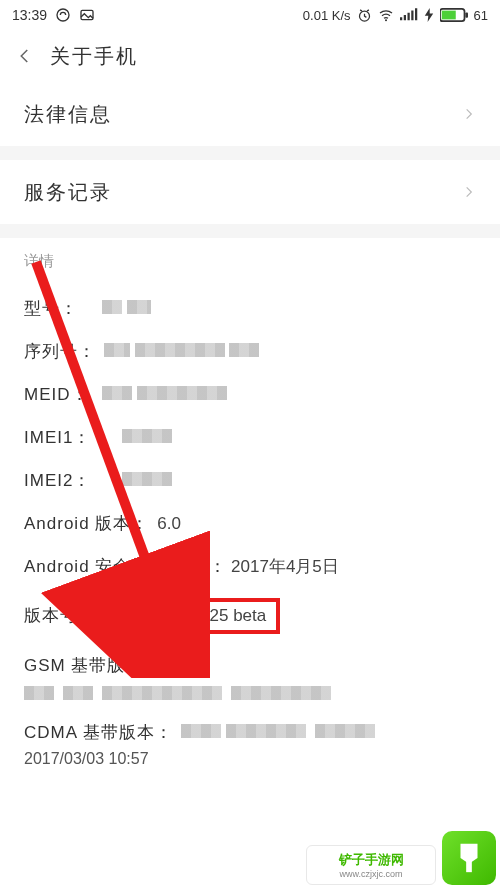 The width and height of the screenshot is (500, 889). Describe the element at coordinates (191, 616) in the screenshot. I see `detail-value: Flyme 6.7.7.25 beta` at that location.